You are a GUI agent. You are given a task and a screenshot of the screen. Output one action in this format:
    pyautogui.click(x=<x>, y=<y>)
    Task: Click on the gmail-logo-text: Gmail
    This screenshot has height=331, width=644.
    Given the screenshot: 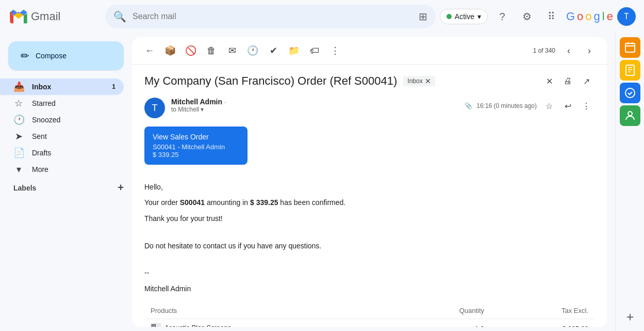 What is the action you would take?
    pyautogui.click(x=45, y=17)
    